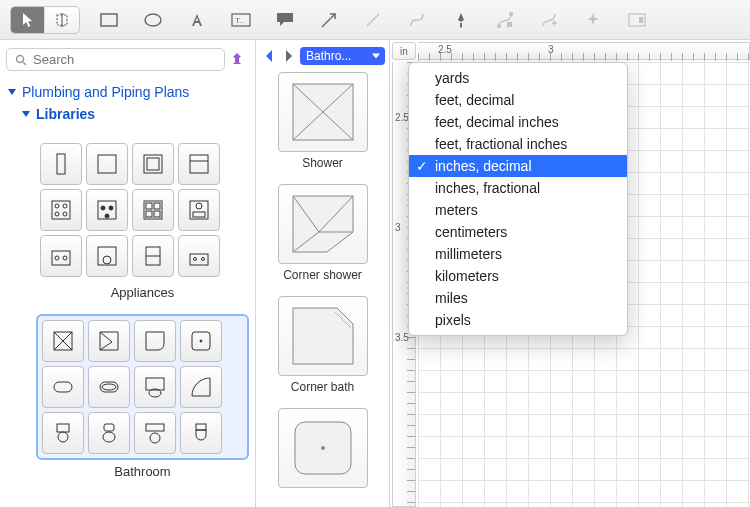  What do you see at coordinates (329, 20) in the screenshot?
I see `arrow-tool` at bounding box center [329, 20].